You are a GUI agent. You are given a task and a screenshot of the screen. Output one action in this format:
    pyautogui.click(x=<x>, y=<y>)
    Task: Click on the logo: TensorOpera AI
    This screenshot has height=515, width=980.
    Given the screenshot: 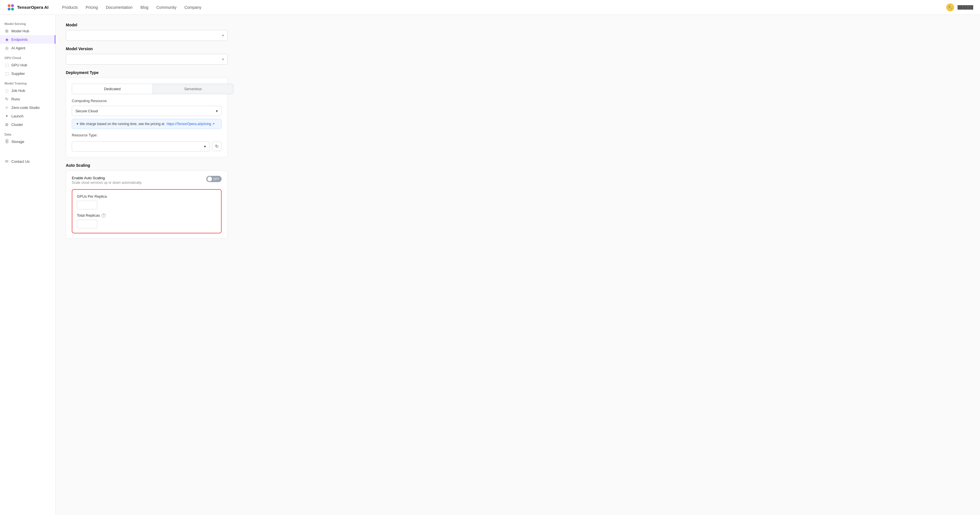 What is the action you would take?
    pyautogui.click(x=28, y=8)
    